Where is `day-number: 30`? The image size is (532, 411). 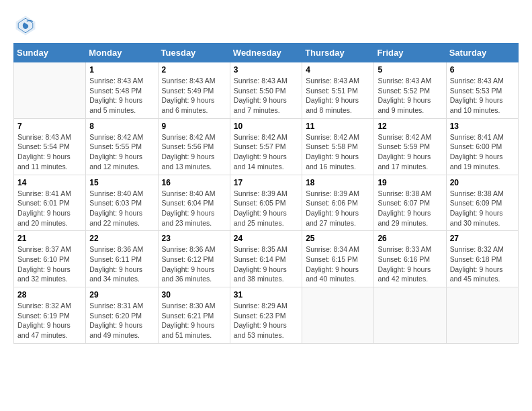
day-number: 30 is located at coordinates (194, 295).